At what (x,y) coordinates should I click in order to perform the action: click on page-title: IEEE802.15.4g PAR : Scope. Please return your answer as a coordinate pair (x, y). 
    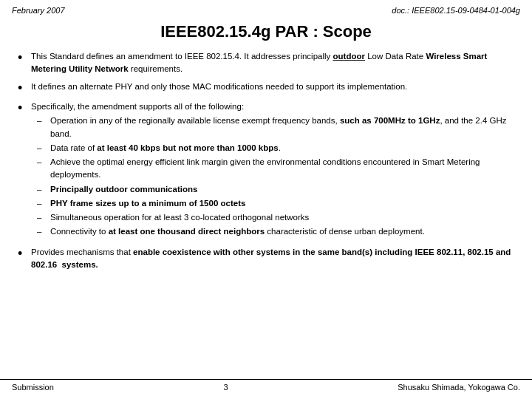
    Looking at the image, I should click on (266, 34).